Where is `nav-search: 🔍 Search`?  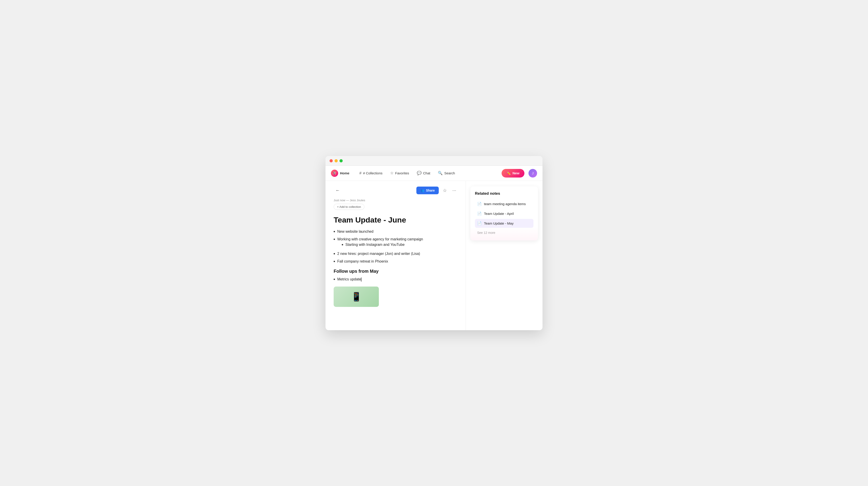 nav-search: 🔍 Search is located at coordinates (446, 173).